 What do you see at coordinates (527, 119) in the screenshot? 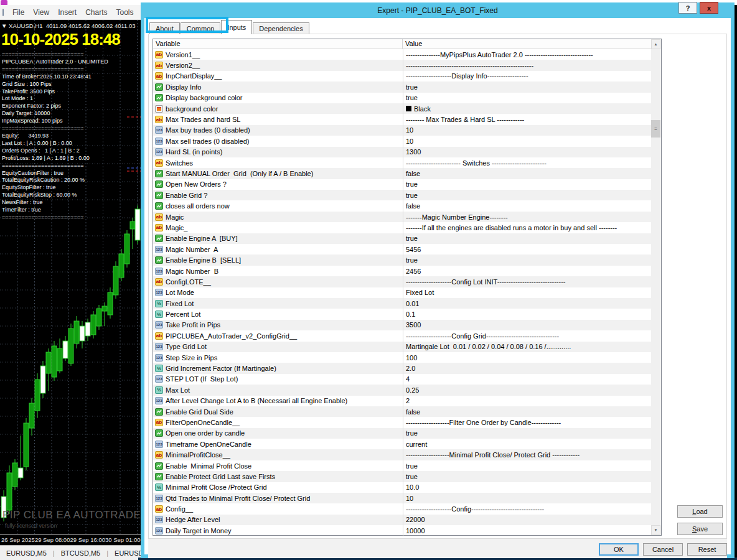
I see `value-cell: -------- Max Trades & Hard SL ----------…` at bounding box center [527, 119].